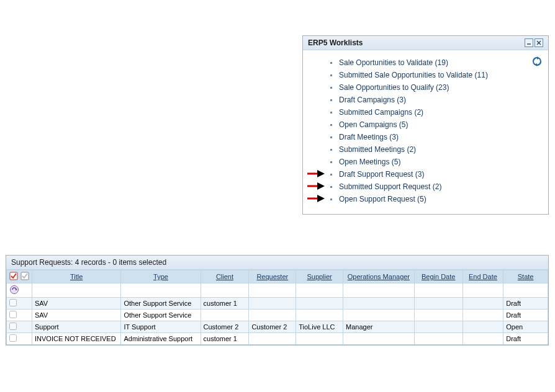  What do you see at coordinates (435, 137) in the screenshot?
I see `worklist-item: Draft Meetings (3)` at bounding box center [435, 137].